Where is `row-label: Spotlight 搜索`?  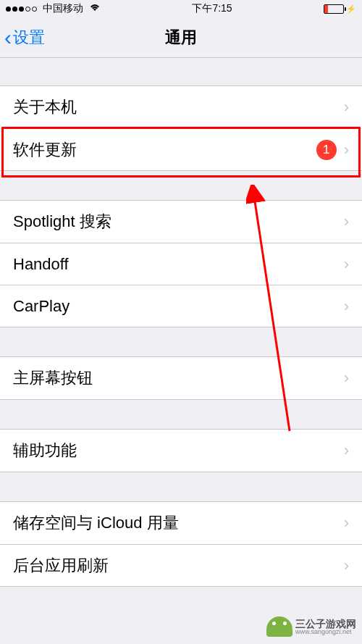 row-label: Spotlight 搜索 is located at coordinates (178, 222).